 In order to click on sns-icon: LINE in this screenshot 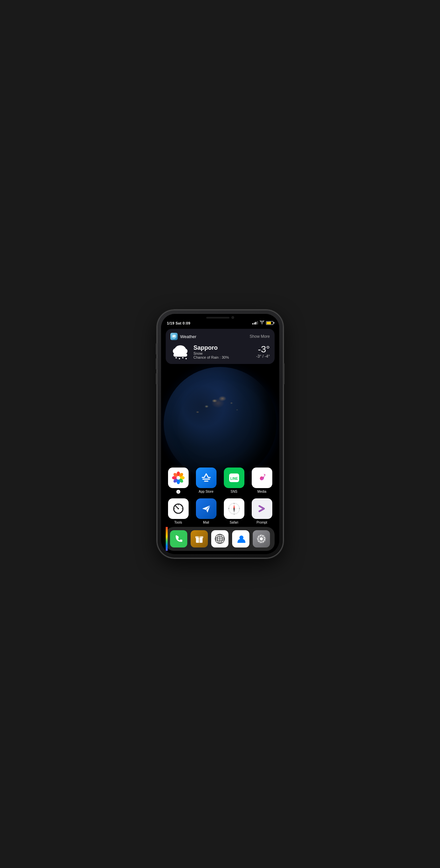, I will do `click(234, 478)`.